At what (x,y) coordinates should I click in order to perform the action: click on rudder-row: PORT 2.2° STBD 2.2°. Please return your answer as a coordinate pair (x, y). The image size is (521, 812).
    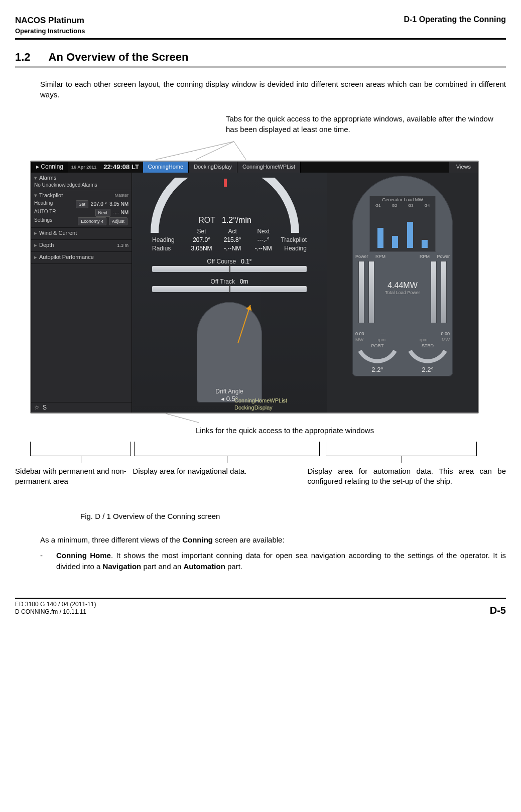
    Looking at the image, I should click on (403, 358).